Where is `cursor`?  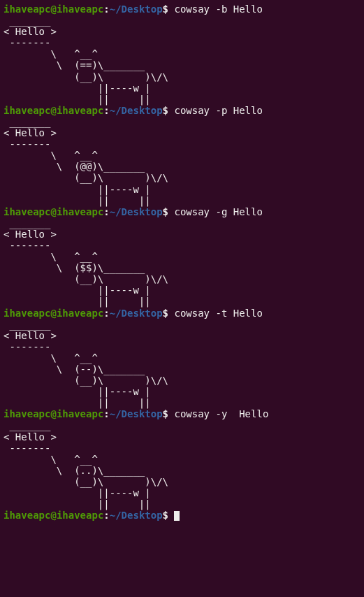
cursor is located at coordinates (177, 516).